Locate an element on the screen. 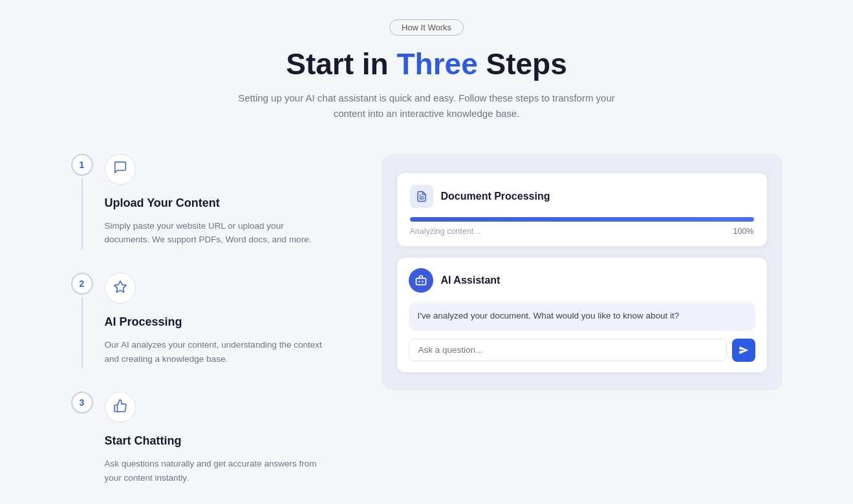 This screenshot has height=504, width=853. step-row-2: 2 AI Processing Our AI analyzes your con… is located at coordinates (207, 332).